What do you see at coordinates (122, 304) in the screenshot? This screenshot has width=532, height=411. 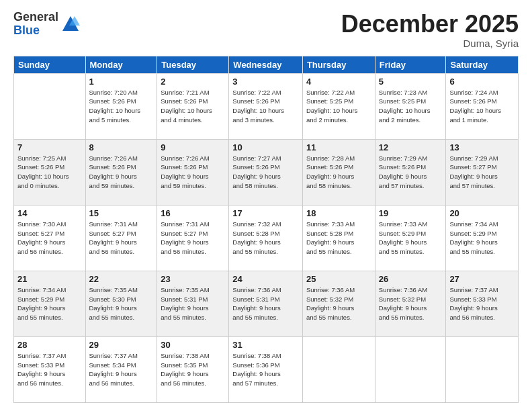 I see `day-detail: Sunrise: 7:35 AMSunset: 5:30 PMDaylight:…` at bounding box center [122, 304].